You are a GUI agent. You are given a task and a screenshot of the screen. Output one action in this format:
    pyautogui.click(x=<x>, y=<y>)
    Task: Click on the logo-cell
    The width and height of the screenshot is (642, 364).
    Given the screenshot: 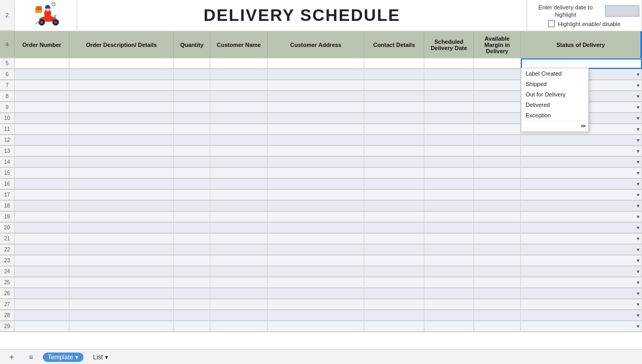 What is the action you would take?
    pyautogui.click(x=46, y=16)
    